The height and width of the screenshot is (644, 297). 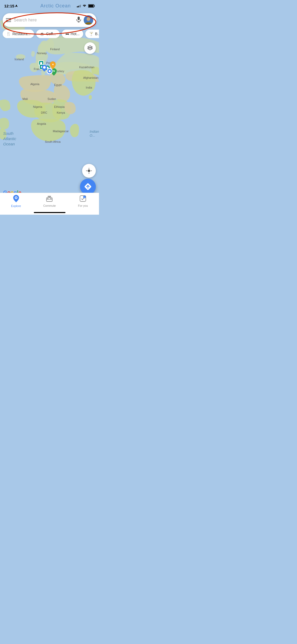 I want to click on status-time: 12:15, so click(x=11, y=6).